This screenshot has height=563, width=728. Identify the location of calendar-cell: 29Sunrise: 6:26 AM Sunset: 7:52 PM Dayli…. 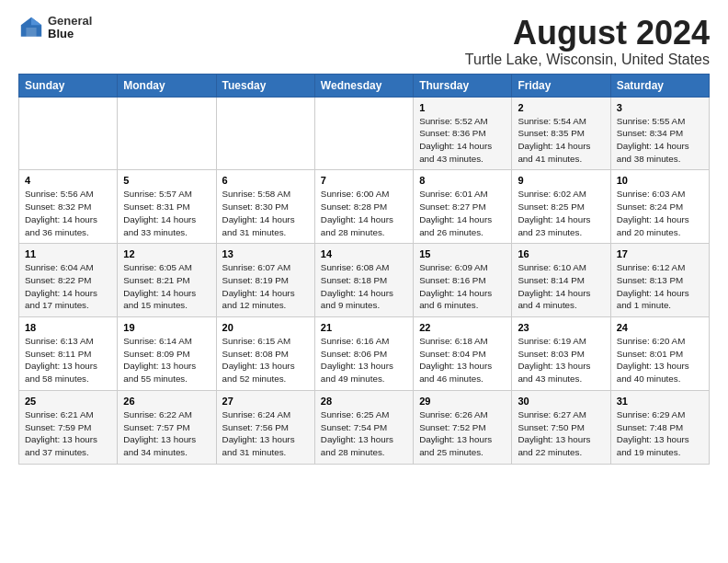
(463, 427).